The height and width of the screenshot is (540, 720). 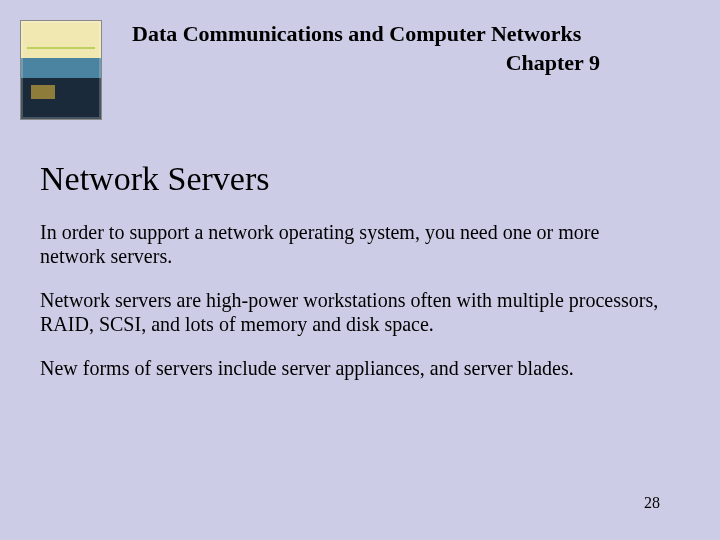 What do you see at coordinates (154, 179) in the screenshot?
I see `slide-title: Network Servers` at bounding box center [154, 179].